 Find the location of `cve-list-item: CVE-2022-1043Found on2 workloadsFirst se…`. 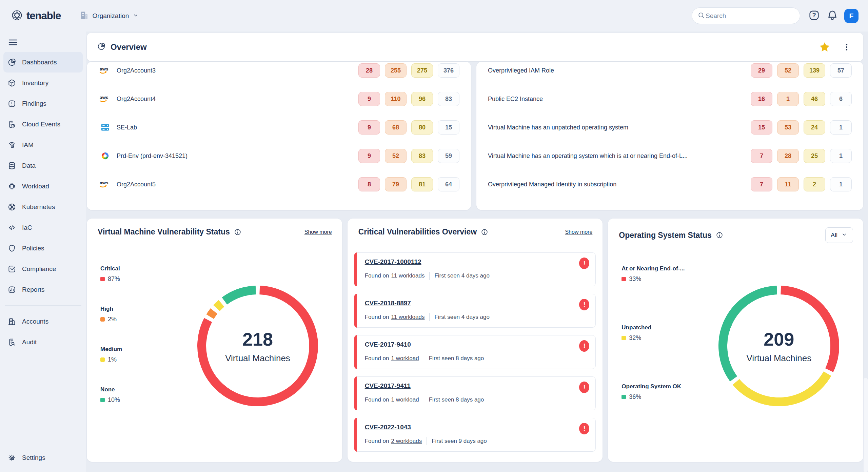

cve-list-item: CVE-2022-1043Found on2 workloadsFirst se… is located at coordinates (475, 435).